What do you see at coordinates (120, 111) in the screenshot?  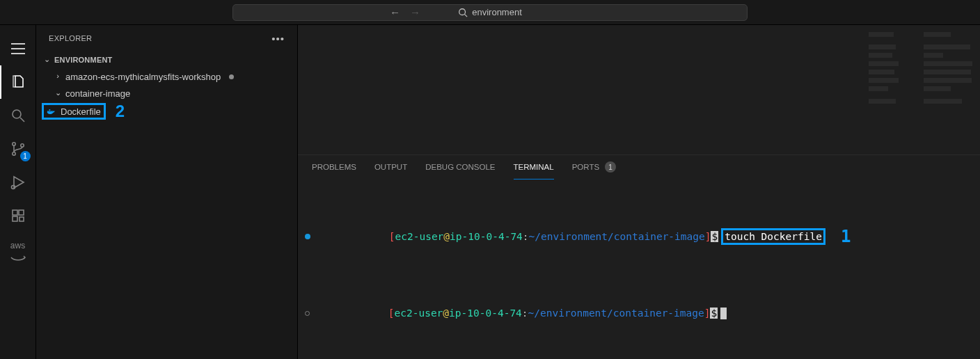 I see `annotation-number-2: 2` at bounding box center [120, 111].